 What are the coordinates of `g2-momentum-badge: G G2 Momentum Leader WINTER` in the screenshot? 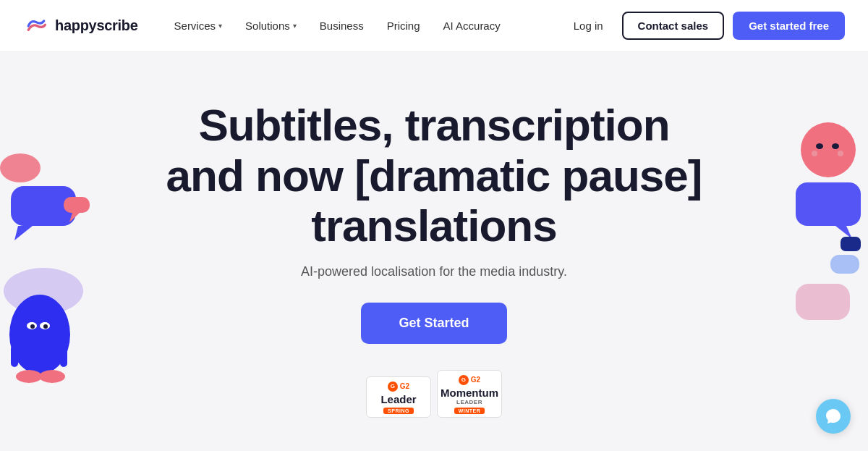 It's located at (469, 394).